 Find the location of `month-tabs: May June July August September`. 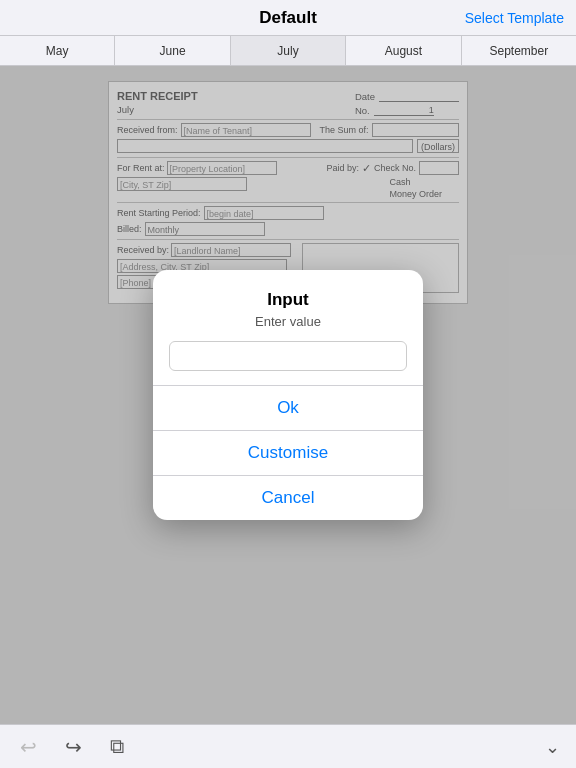

month-tabs: May June July August September is located at coordinates (288, 51).